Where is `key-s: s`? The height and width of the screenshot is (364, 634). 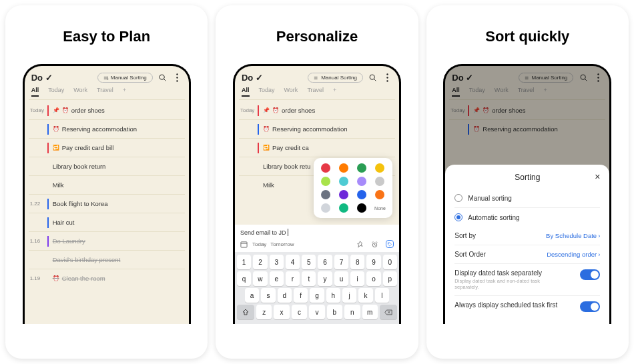 key-s: s is located at coordinates (268, 295).